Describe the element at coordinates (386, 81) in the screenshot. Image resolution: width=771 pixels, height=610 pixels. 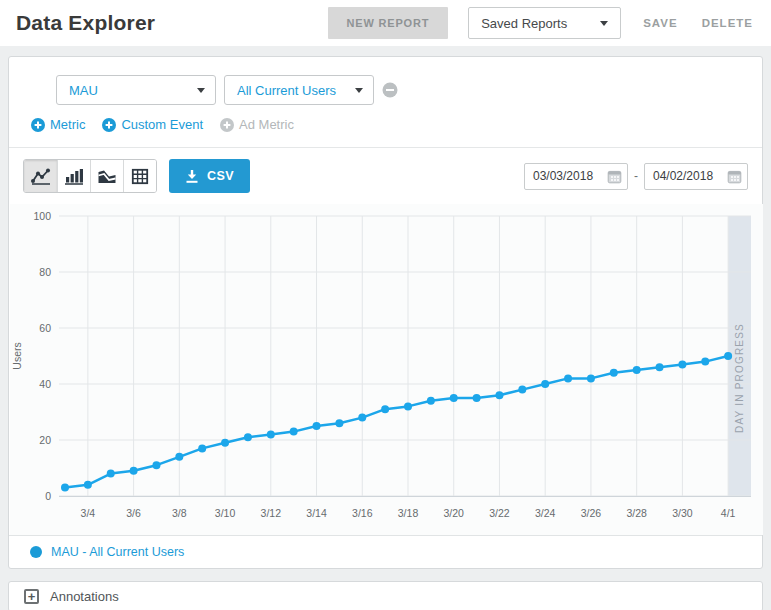
I see `metric-row: MAU All Current Users` at that location.